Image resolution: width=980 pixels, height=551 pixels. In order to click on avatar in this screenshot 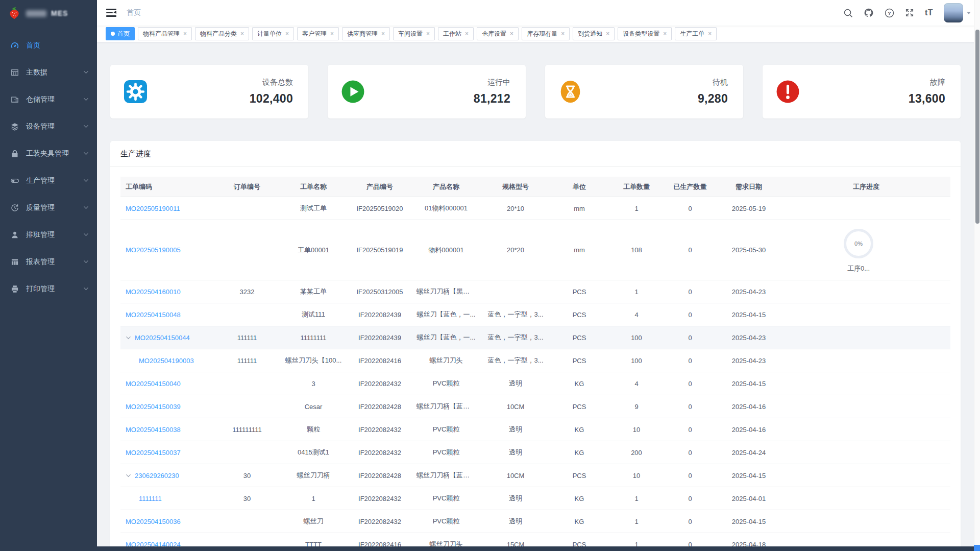, I will do `click(953, 13)`.